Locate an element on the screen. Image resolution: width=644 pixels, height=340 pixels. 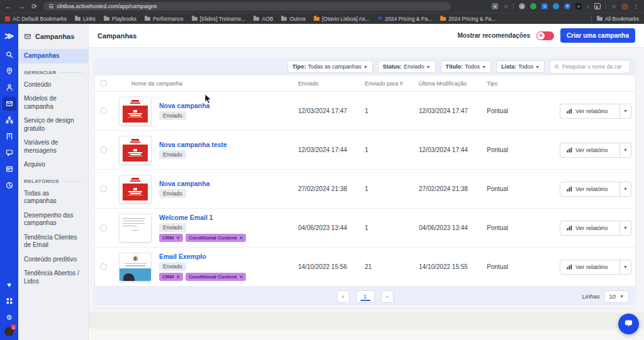
user-avatar: 1 is located at coordinates (9, 332).